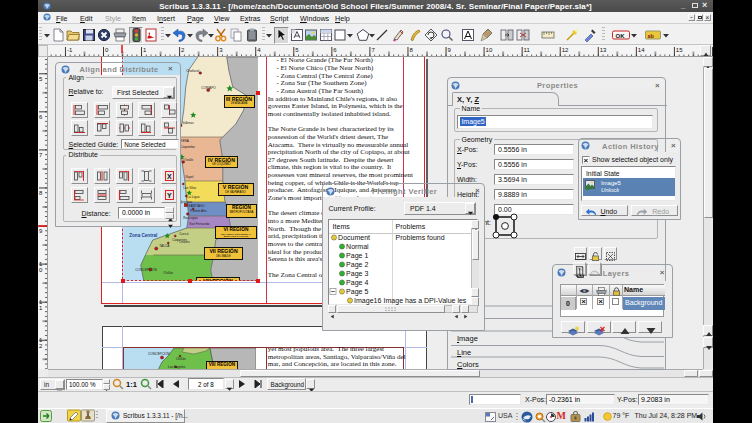  What do you see at coordinates (184, 242) in the screenshot?
I see `svg-text: Linares` at bounding box center [184, 242].